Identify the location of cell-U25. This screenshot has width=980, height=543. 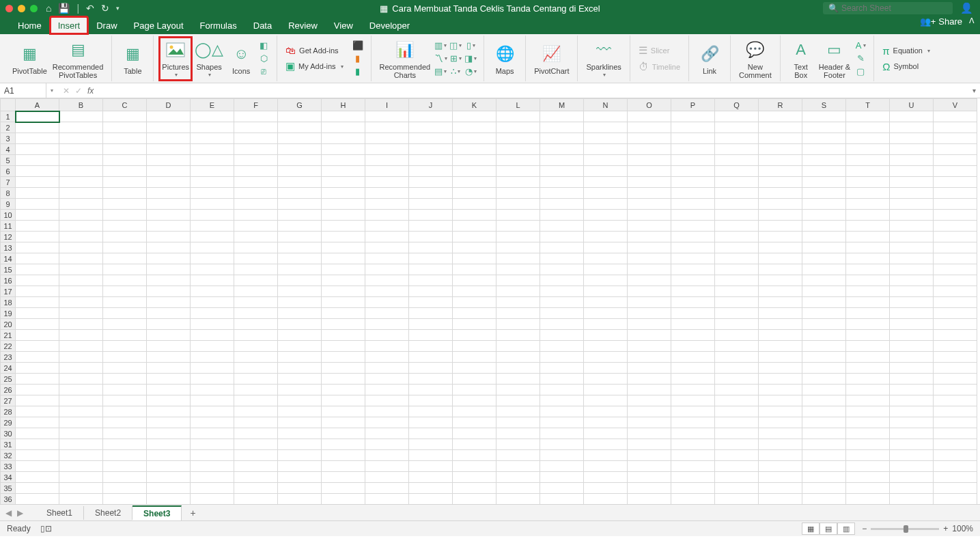
(912, 379).